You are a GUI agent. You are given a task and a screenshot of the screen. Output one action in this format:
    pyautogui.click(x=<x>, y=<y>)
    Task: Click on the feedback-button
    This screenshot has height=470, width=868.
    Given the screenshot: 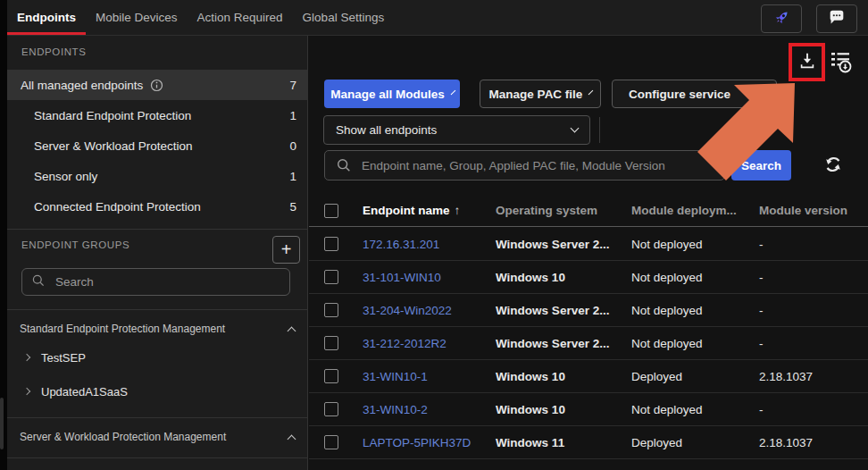 What is the action you would take?
    pyautogui.click(x=837, y=19)
    